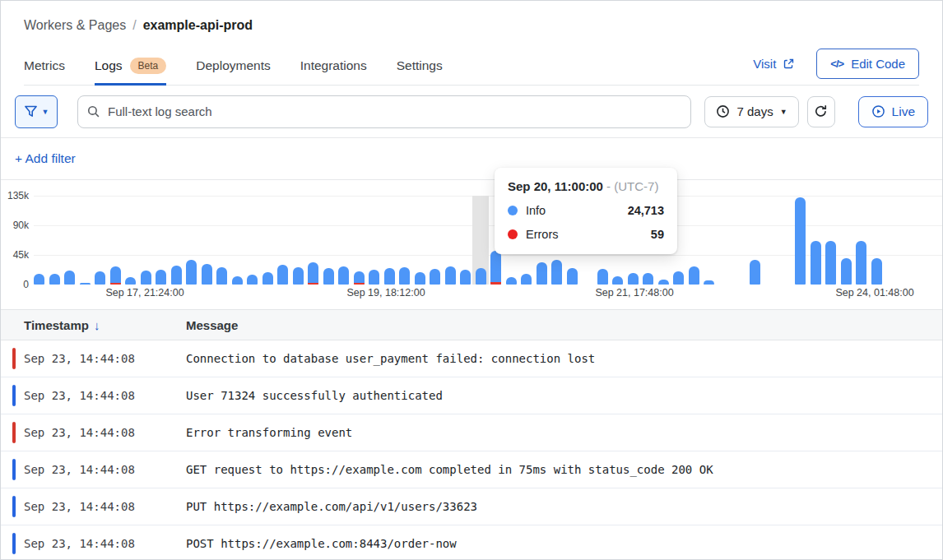 This screenshot has width=943, height=560. What do you see at coordinates (334, 66) in the screenshot?
I see `tab-integrations: Integrations` at bounding box center [334, 66].